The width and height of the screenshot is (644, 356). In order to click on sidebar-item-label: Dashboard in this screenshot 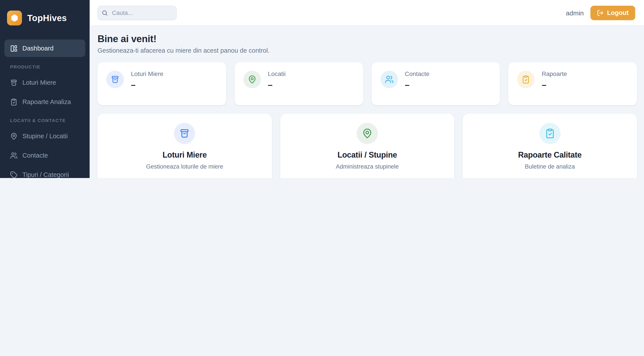, I will do `click(38, 48)`.